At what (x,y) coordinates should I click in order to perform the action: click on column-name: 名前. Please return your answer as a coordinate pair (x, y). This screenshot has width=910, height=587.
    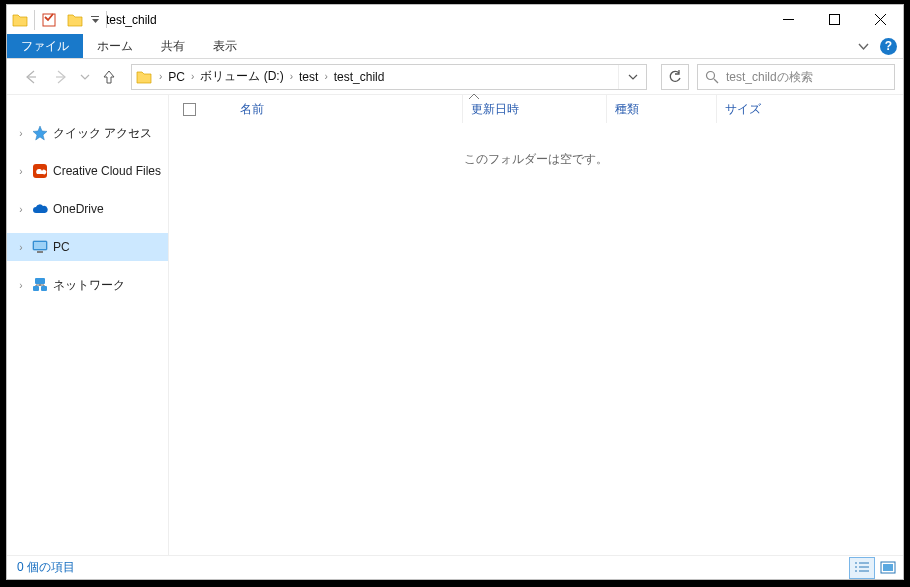
    Looking at the image, I should click on (347, 109).